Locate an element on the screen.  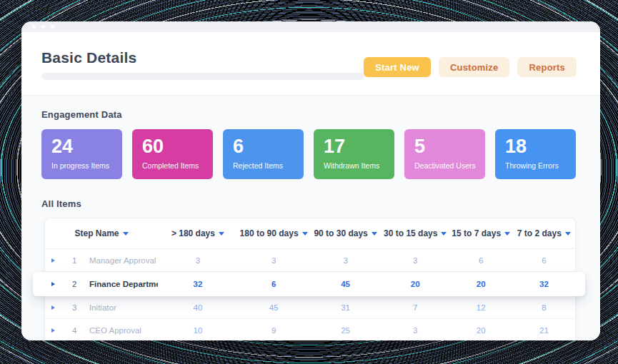
table-row-finance-department: 2Finance Department32645202032 is located at coordinates (309, 284).